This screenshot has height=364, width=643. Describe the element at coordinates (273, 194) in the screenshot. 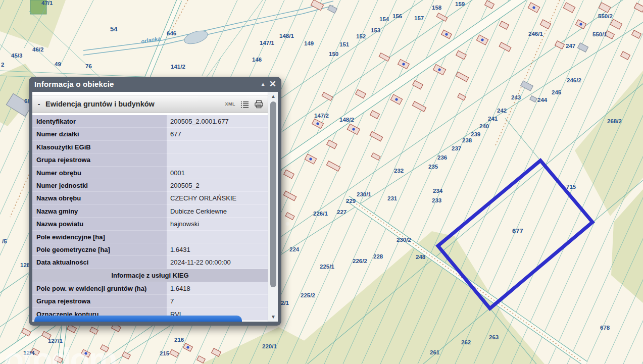

I see `scroll-thumb` at that location.